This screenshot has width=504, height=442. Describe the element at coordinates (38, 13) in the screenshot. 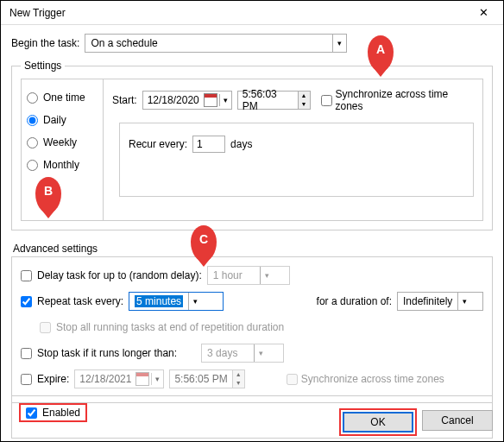

I see `window-title: New Trigger` at that location.